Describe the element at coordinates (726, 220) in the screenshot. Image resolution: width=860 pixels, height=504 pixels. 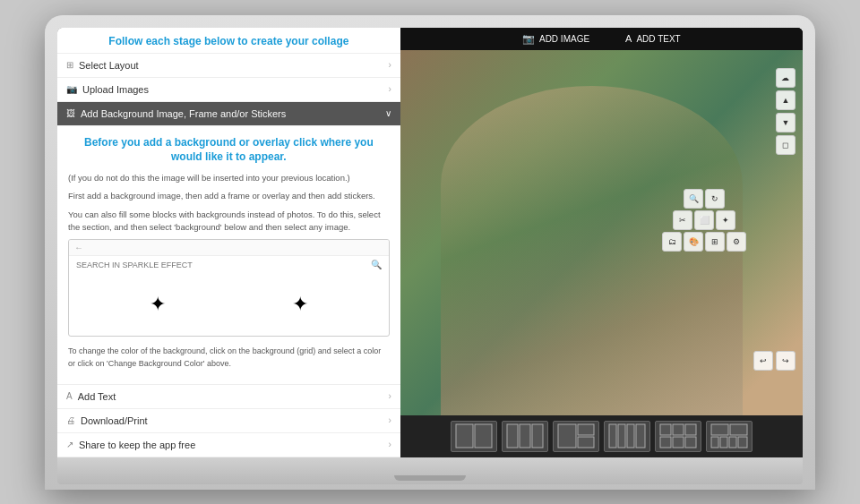
I see `sparkle-effect-btn: ✦` at that location.